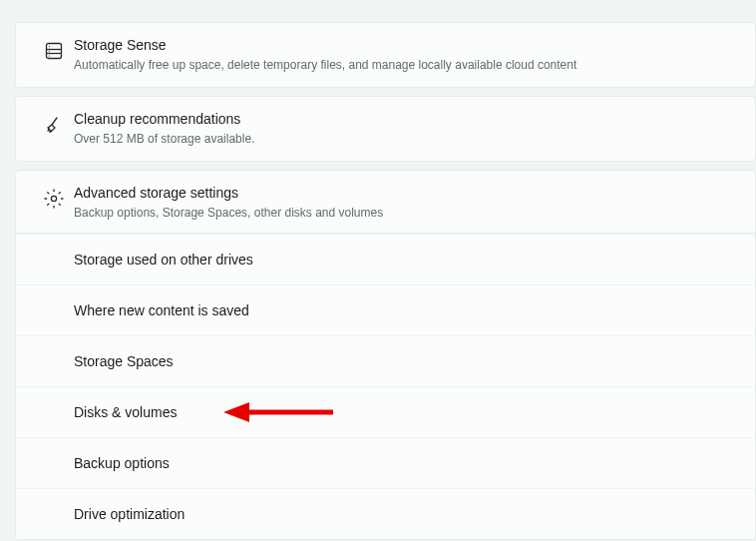 The width and height of the screenshot is (756, 541). I want to click on card-subtitle: Over 512 MB of storage available., so click(405, 139).